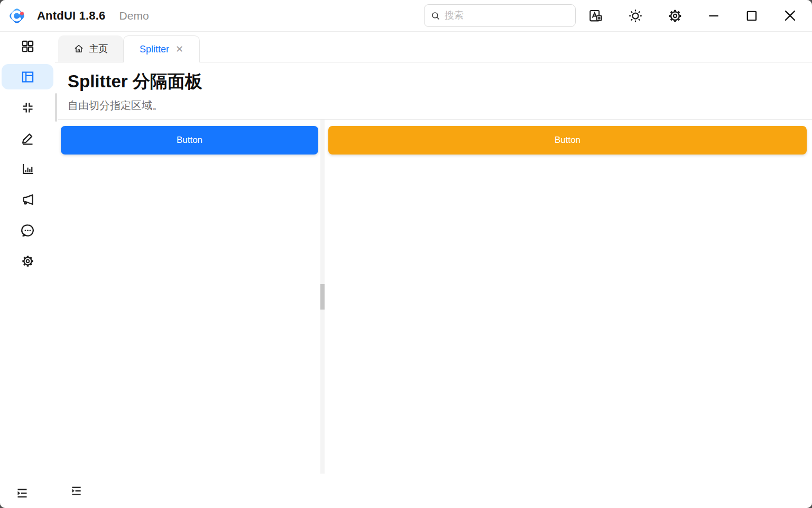  I want to click on layout-icon, so click(27, 77).